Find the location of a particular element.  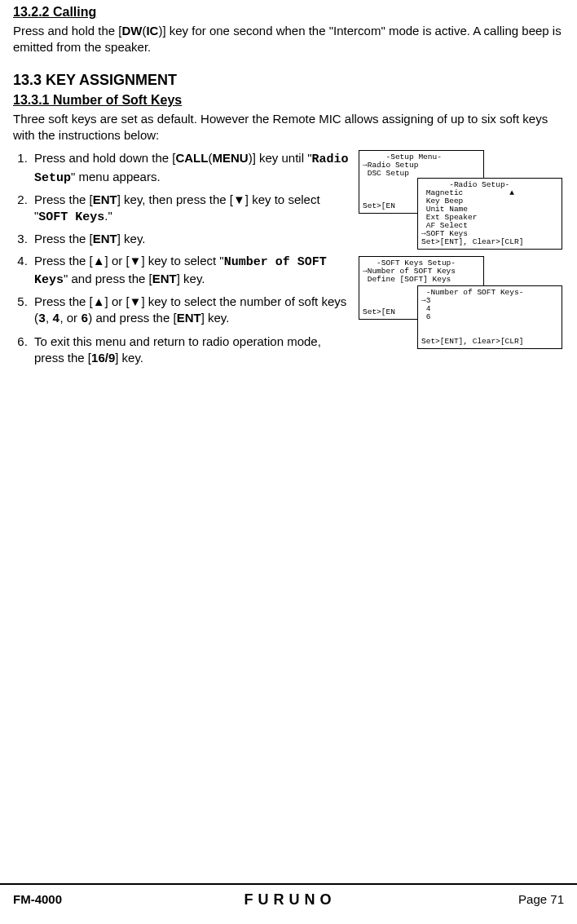

brand-logo: FURUNO is located at coordinates (290, 900).